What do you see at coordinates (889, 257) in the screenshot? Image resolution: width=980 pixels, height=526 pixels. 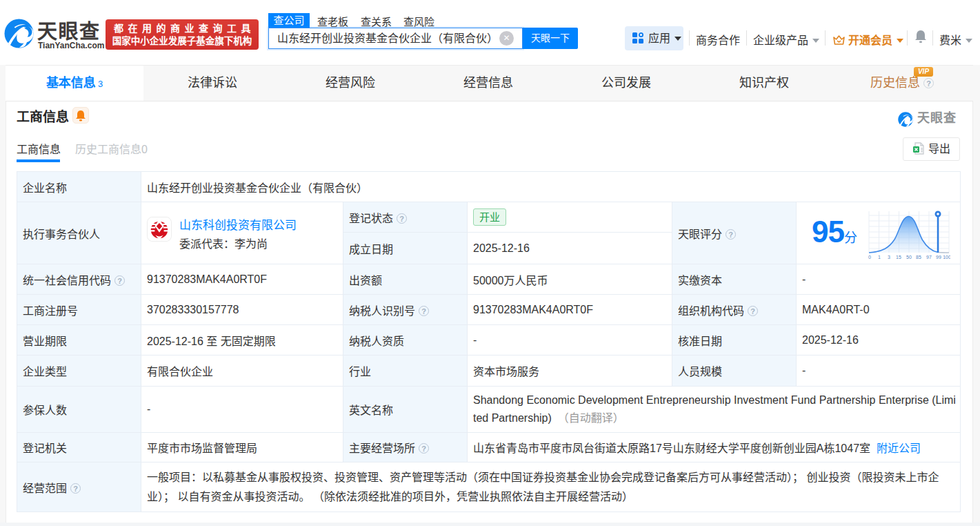 I see `svg-text: 3` at bounding box center [889, 257].